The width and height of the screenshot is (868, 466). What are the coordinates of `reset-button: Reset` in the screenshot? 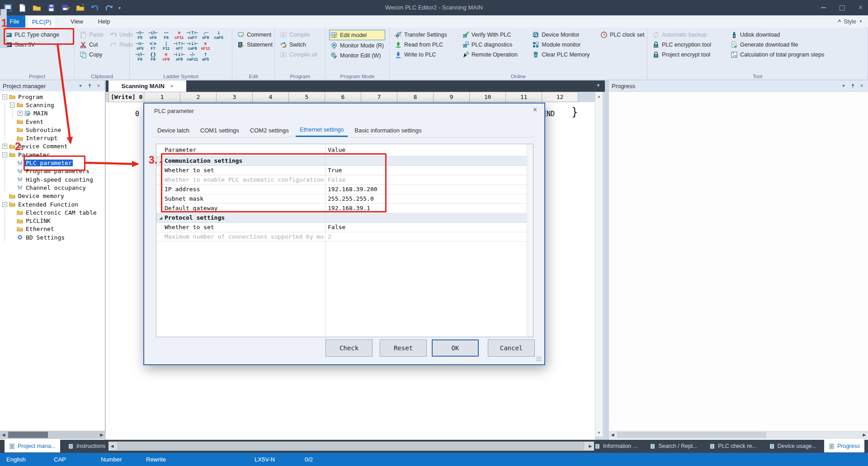 It's located at (403, 348).